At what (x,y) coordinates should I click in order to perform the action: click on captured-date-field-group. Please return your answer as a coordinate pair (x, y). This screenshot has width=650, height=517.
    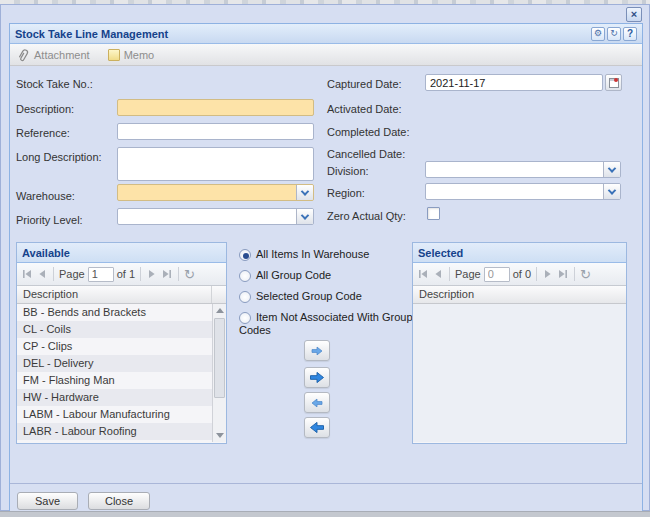
    Looking at the image, I should click on (524, 82).